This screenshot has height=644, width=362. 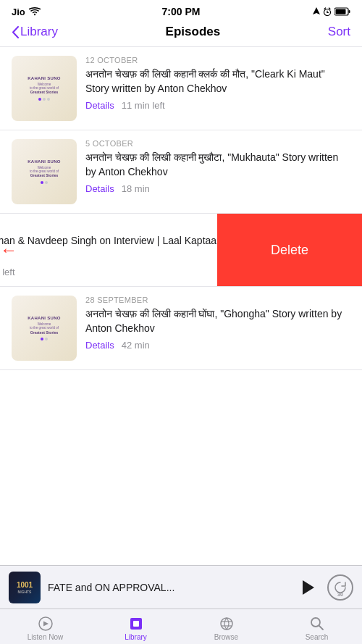 I want to click on episode-date: 12 OCTOBER, so click(x=218, y=60).